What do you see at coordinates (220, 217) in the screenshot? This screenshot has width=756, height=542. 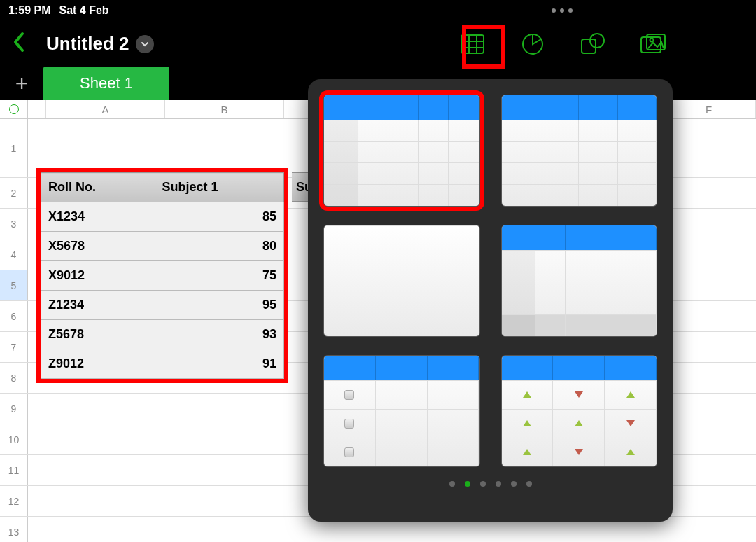 I see `cell-value: 85` at bounding box center [220, 217].